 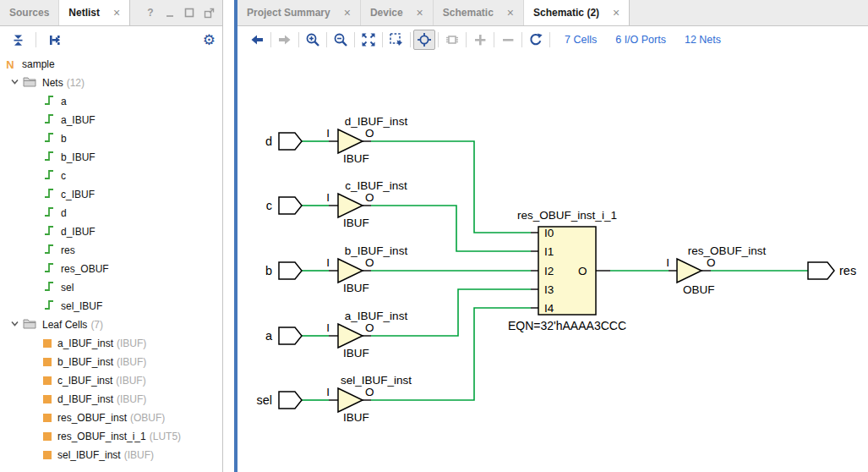 What do you see at coordinates (85, 269) in the screenshot?
I see `net-label: res_OBUF` at bounding box center [85, 269].